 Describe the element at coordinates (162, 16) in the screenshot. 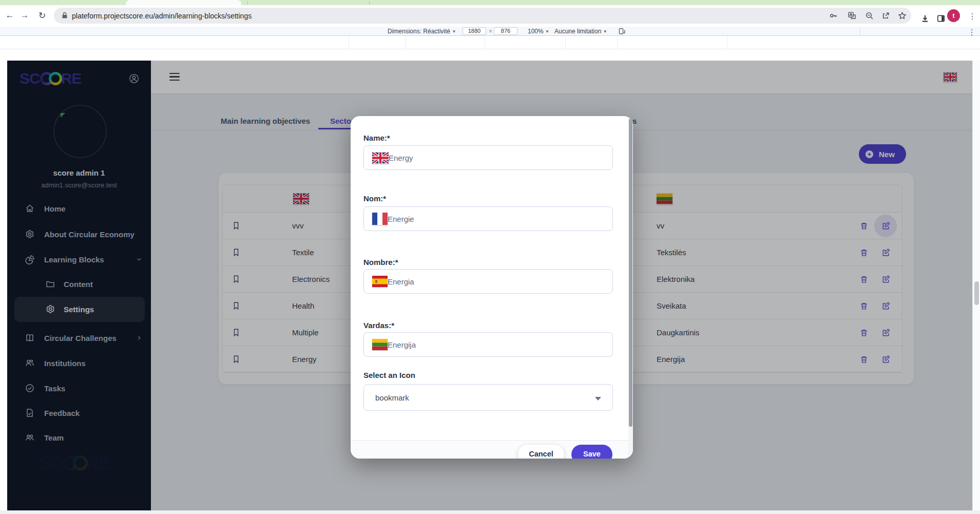

I see `url-text: plateform.projectscore.eu/admin/learning…` at that location.